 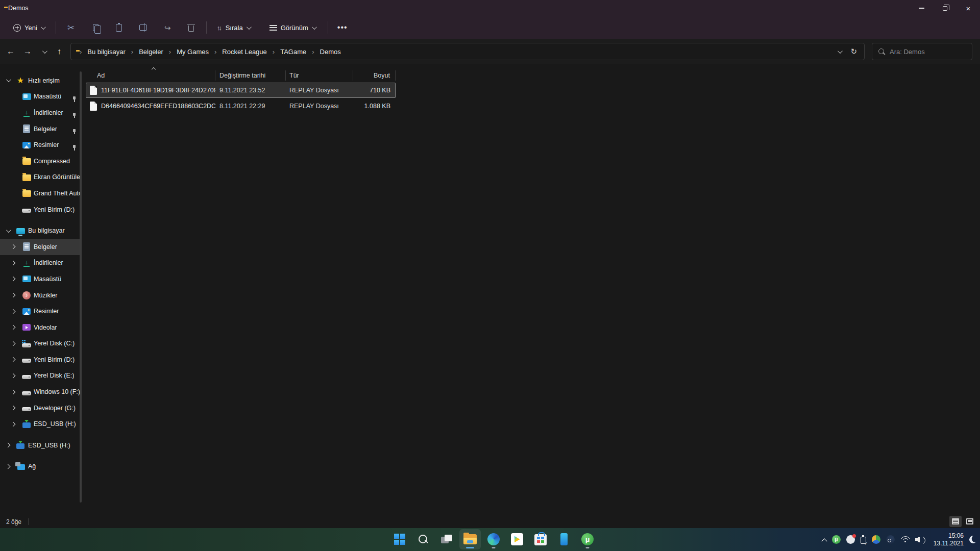 What do you see at coordinates (40, 129) in the screenshot?
I see `sidebar-item-belgeler: Belgeler` at bounding box center [40, 129].